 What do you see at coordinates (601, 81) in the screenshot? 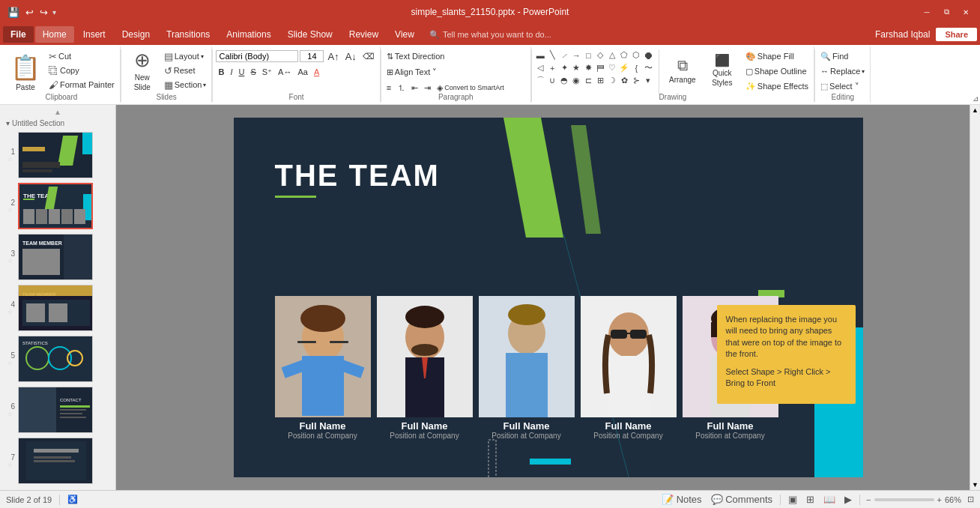
I see `shape-frame: ⊞` at bounding box center [601, 81].